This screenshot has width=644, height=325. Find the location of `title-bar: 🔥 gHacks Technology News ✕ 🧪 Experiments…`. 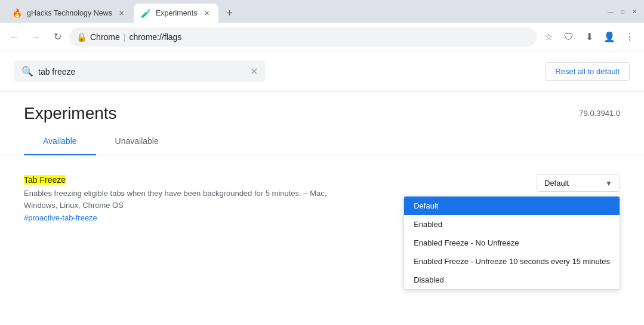

title-bar: 🔥 gHacks Technology News ✕ 🧪 Experiments… is located at coordinates (322, 11).